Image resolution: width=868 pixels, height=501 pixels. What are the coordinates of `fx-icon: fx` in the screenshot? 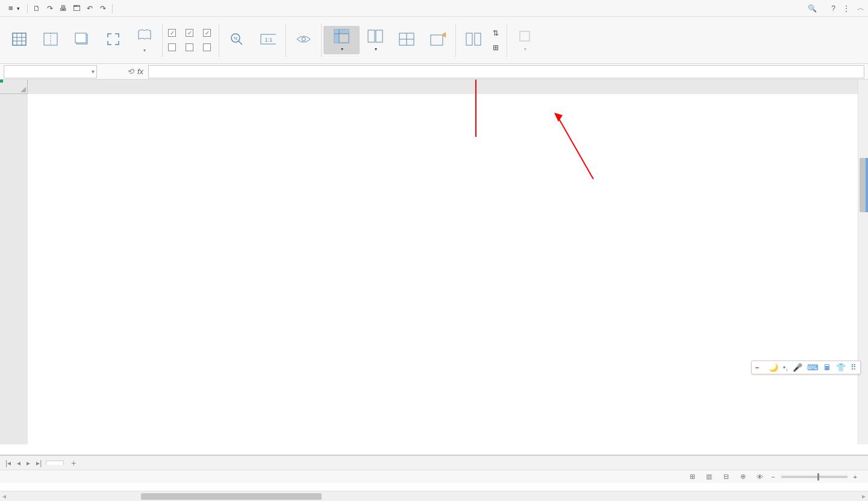 It's located at (140, 71).